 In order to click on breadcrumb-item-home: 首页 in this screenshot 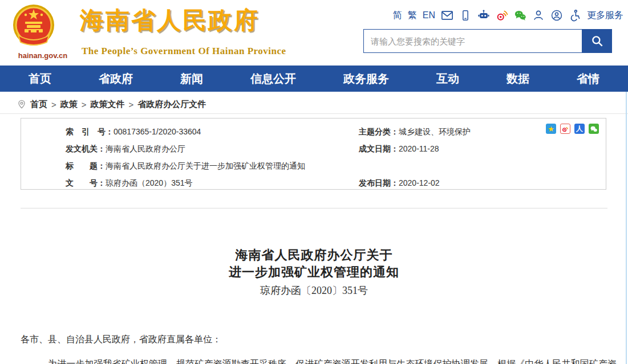, I will do `click(39, 105)`.